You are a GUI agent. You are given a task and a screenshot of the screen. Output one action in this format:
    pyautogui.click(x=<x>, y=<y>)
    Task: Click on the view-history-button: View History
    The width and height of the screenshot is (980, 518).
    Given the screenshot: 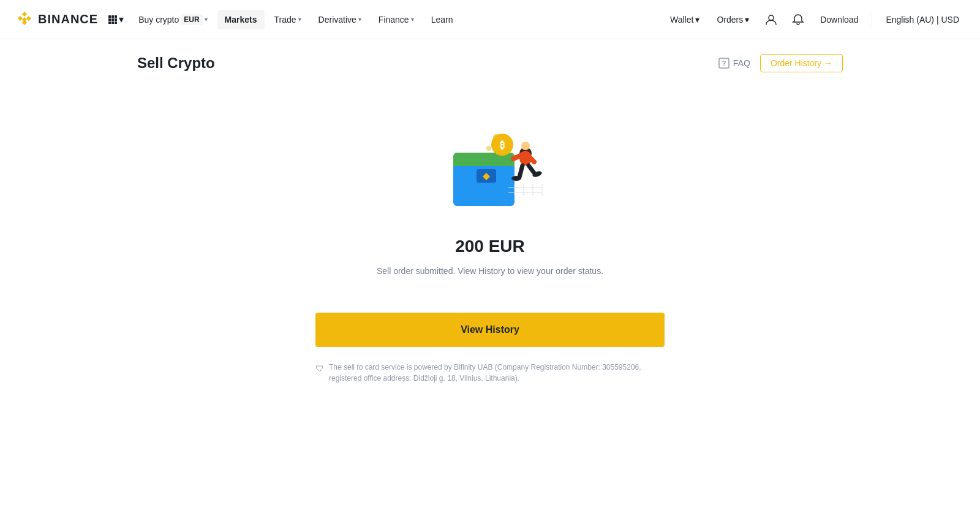 What is the action you would take?
    pyautogui.click(x=490, y=330)
    